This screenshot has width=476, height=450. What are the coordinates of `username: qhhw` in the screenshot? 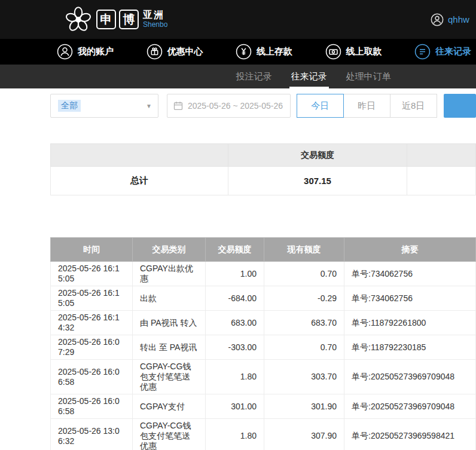 It's located at (459, 19).